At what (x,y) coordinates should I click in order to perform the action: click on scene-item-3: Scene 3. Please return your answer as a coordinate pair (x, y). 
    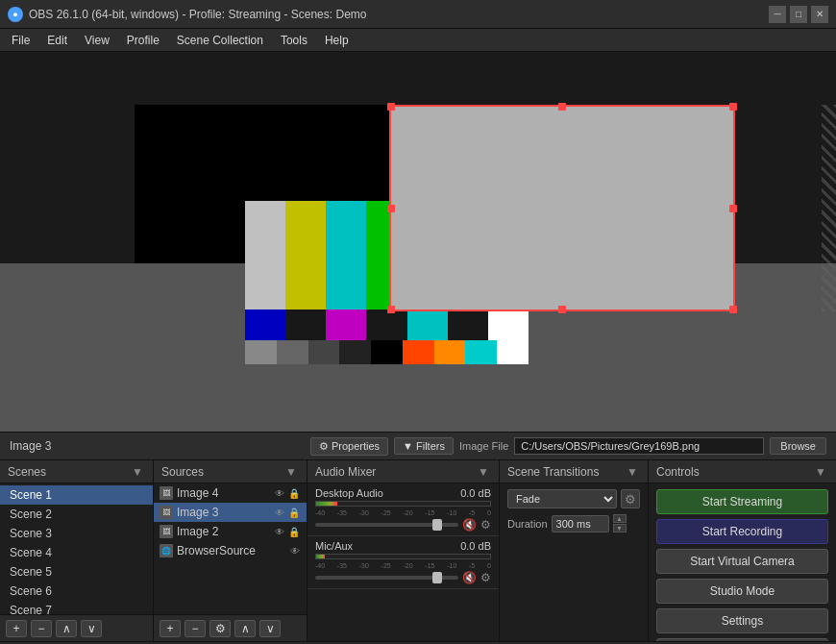
    Looking at the image, I should click on (77, 533).